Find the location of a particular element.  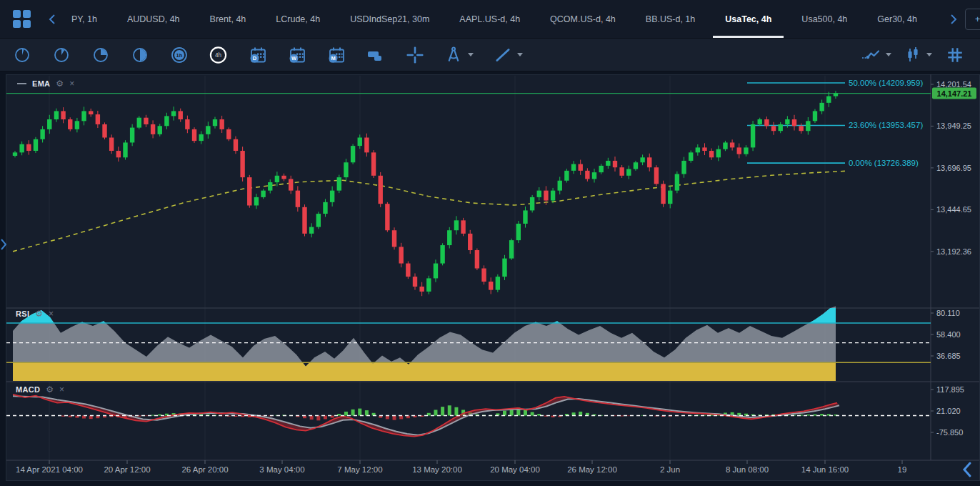

calendar-daily-icon: D is located at coordinates (258, 55).